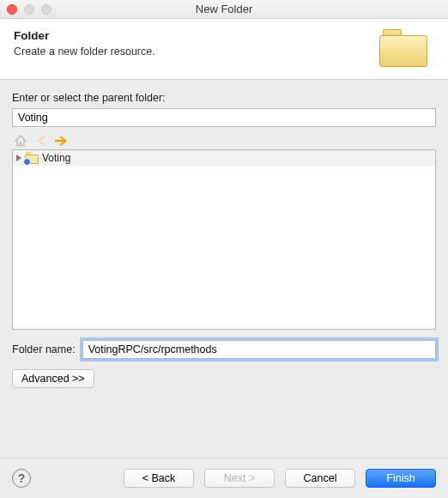 This screenshot has width=448, height=498. Describe the element at coordinates (41, 141) in the screenshot. I see `arrow-left-icon` at that location.